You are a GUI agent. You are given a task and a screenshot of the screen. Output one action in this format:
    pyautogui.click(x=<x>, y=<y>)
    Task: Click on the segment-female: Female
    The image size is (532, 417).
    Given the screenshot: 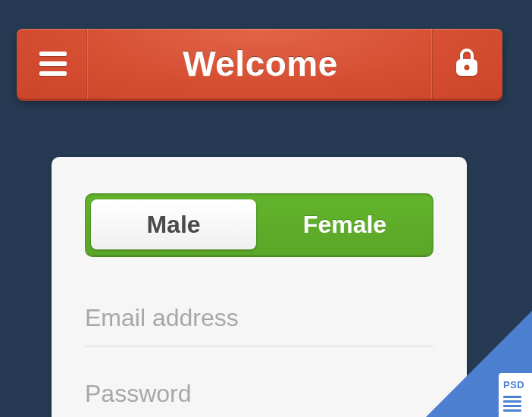 What is the action you would take?
    pyautogui.click(x=345, y=224)
    